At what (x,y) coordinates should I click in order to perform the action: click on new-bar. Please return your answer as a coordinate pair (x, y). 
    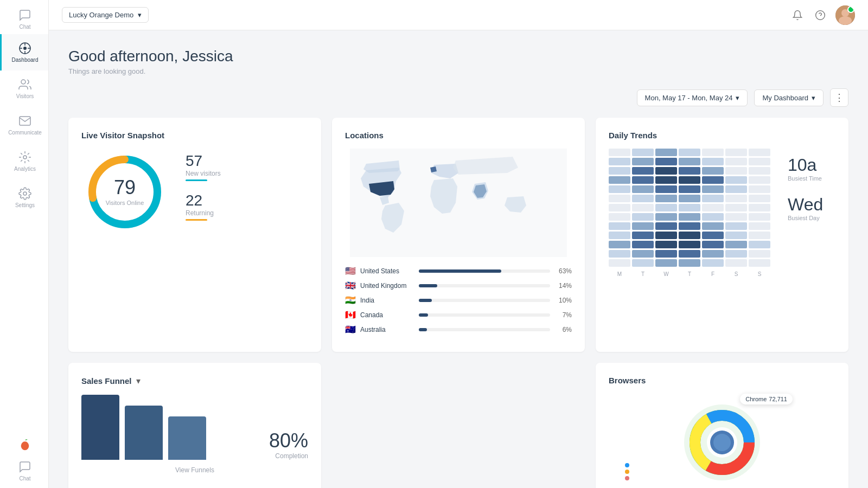
    Looking at the image, I should click on (196, 180).